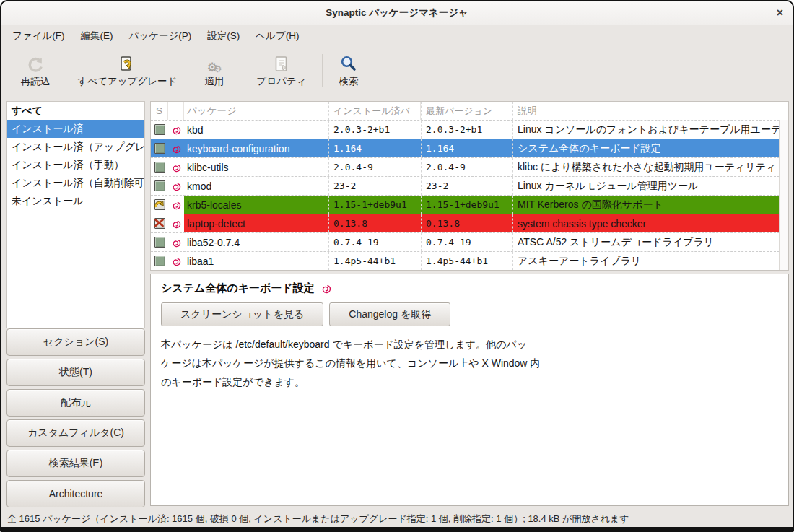  I want to click on package-description: system chassis type checker, so click(646, 224).